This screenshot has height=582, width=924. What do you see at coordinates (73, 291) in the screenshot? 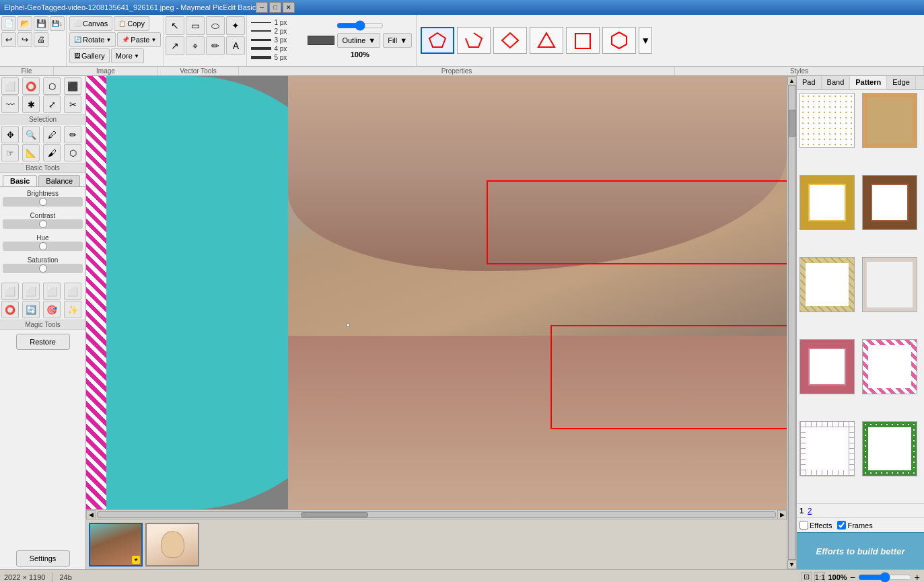
I see `magic-tool-4: ⬜` at bounding box center [73, 291].